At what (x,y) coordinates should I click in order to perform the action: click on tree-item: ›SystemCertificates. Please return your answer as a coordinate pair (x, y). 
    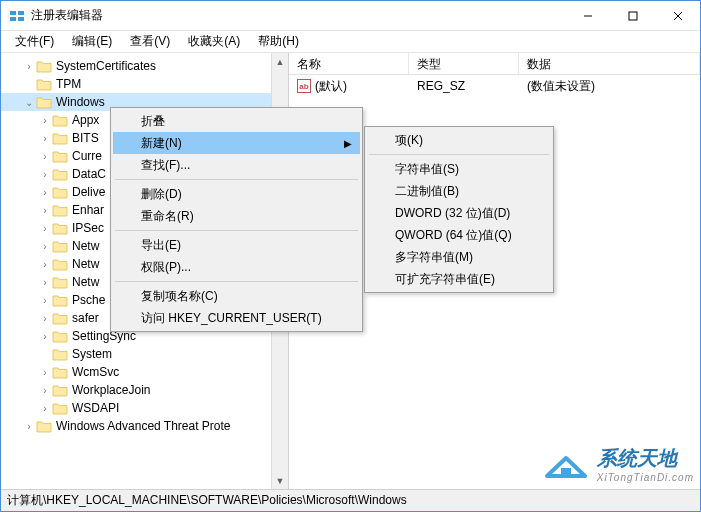
    Looking at the image, I should click on (144, 66).